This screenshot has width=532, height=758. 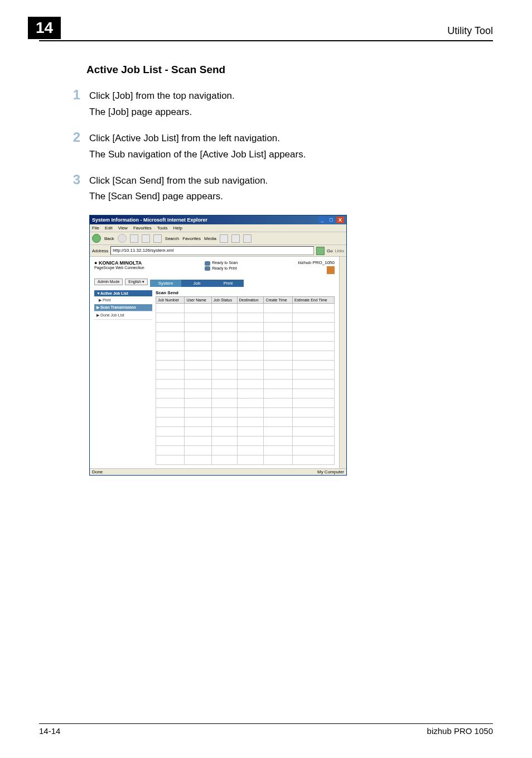 What do you see at coordinates (97, 472) in the screenshot?
I see `status-done: Done` at bounding box center [97, 472].